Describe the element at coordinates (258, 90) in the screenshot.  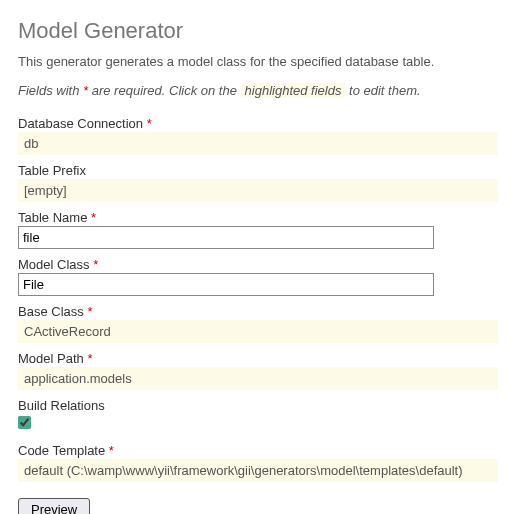
I see `required-hint: Fields with * are required. Click on the…` at that location.